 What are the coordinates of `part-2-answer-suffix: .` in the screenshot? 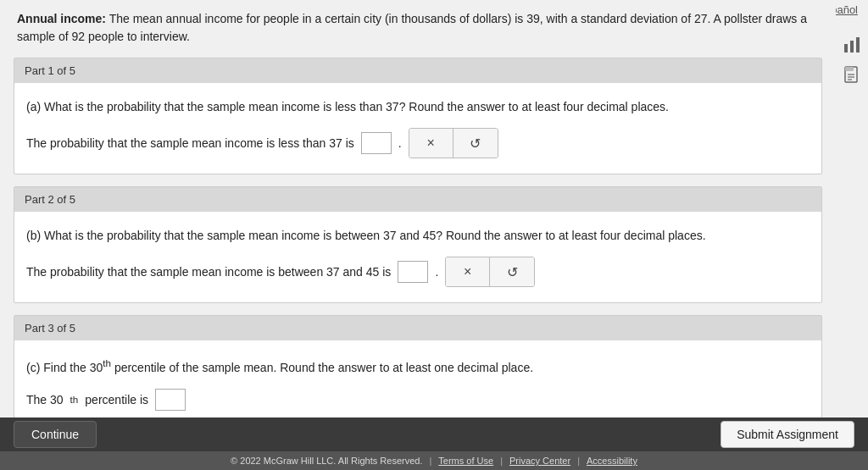 It's located at (437, 272).